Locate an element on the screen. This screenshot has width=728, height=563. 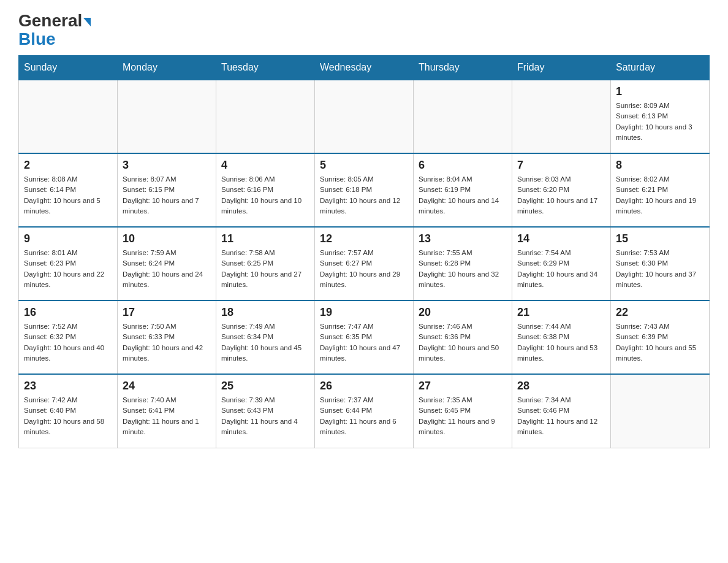
day-number: 24 is located at coordinates (167, 386).